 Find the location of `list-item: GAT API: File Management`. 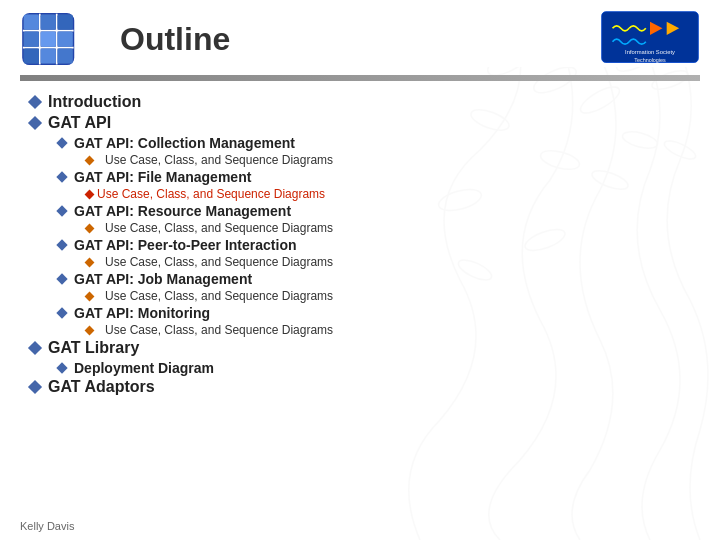

list-item: GAT API: File Management is located at coordinates (360, 177).